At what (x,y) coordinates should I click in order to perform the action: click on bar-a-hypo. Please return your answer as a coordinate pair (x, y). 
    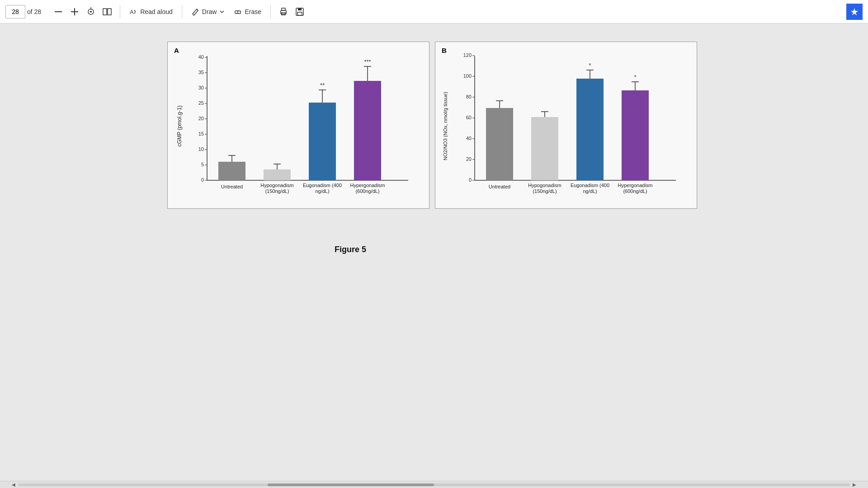
    Looking at the image, I should click on (277, 175).